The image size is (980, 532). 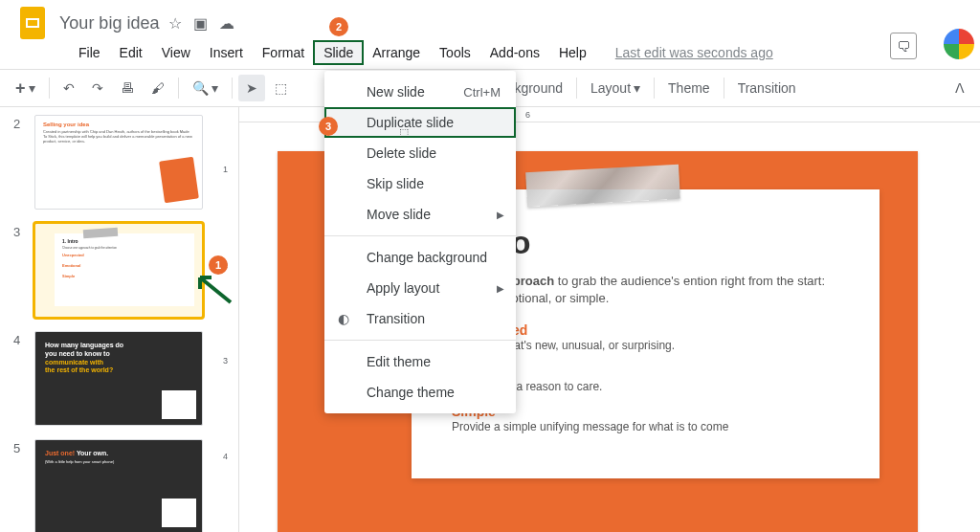 I want to click on menu-bar: File Edit View Insert Format Slide Arran…, so click(x=490, y=54).